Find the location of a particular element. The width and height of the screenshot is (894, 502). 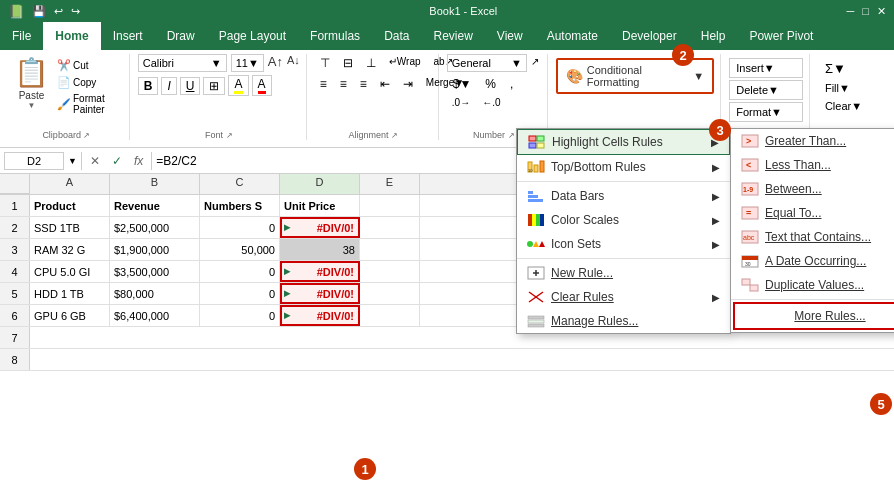

cell-c5: 0 is located at coordinates (240, 294).